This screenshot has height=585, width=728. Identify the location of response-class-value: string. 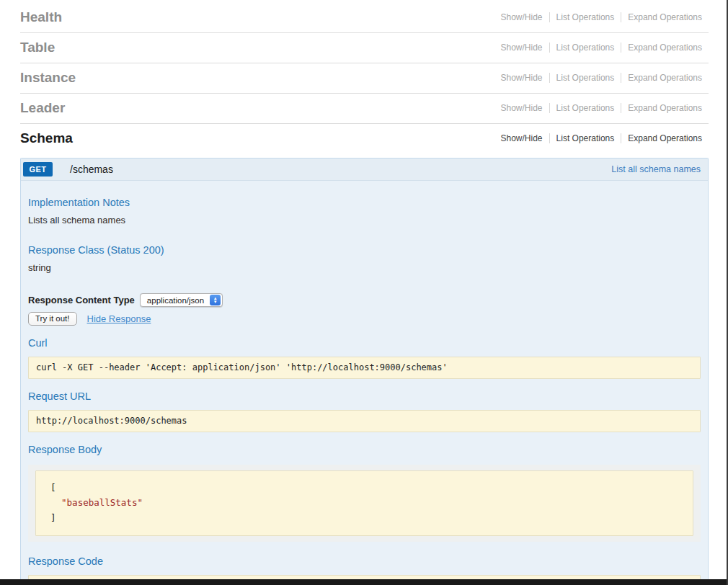
(365, 268).